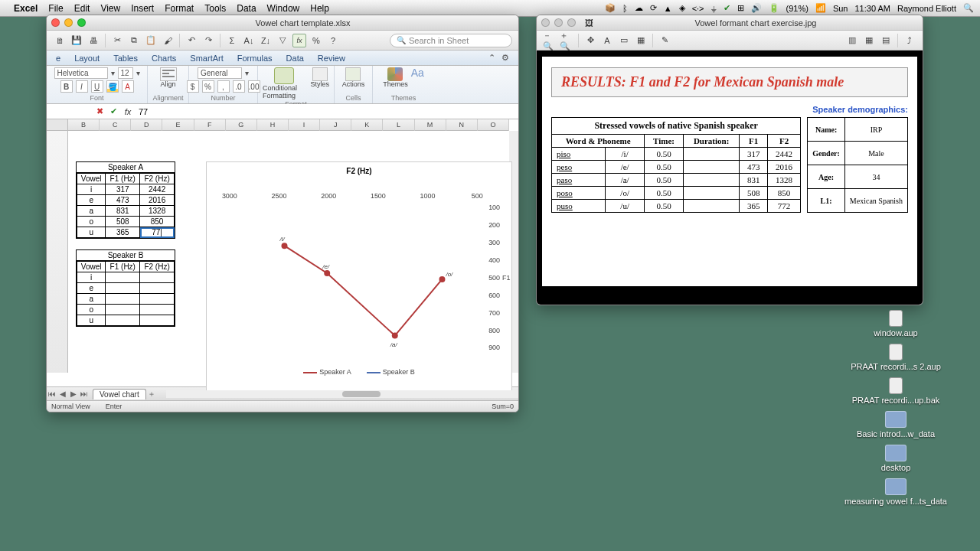  I want to click on comma-button: ,, so click(224, 86).